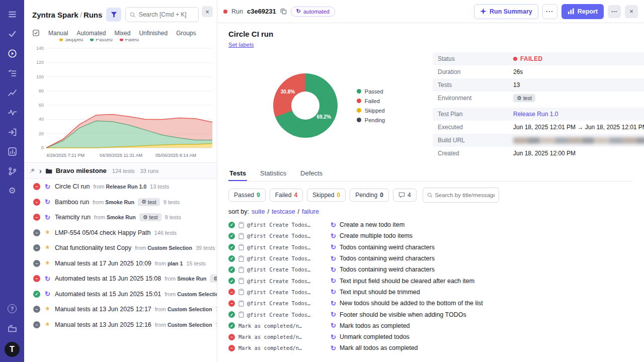  What do you see at coordinates (121, 171) in the screenshot?
I see `milestone-row: › Bravo milestone 124 tests 33 runs` at bounding box center [121, 171].